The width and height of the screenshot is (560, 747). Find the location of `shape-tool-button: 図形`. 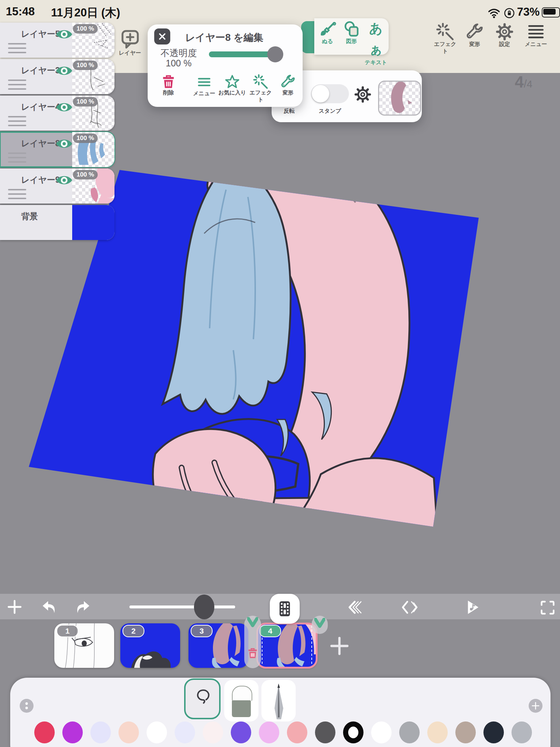

shape-tool-button: 図形 is located at coordinates (351, 33).